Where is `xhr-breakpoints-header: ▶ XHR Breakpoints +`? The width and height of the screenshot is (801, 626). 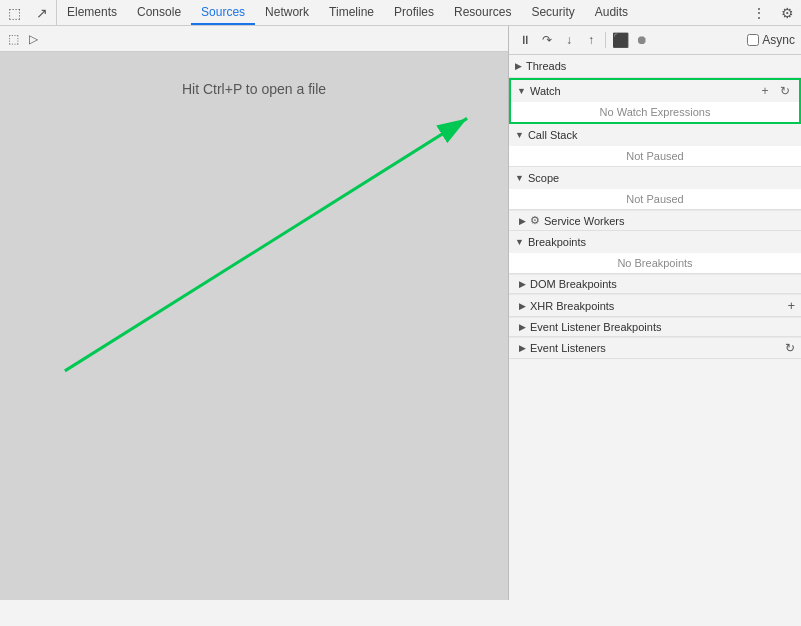 xhr-breakpoints-header: ▶ XHR Breakpoints + is located at coordinates (655, 305).